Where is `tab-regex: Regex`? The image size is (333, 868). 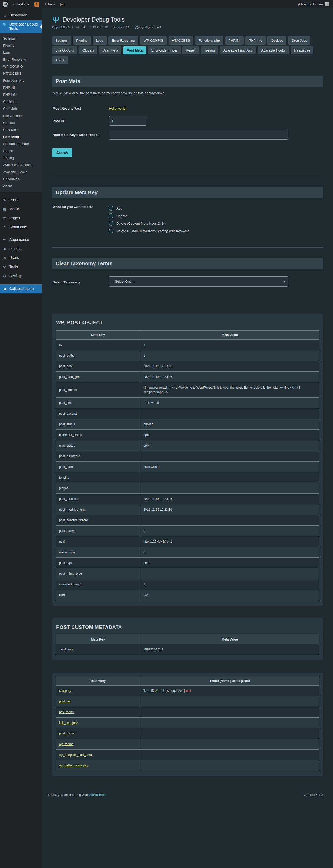 tab-regex: Regex is located at coordinates (191, 50).